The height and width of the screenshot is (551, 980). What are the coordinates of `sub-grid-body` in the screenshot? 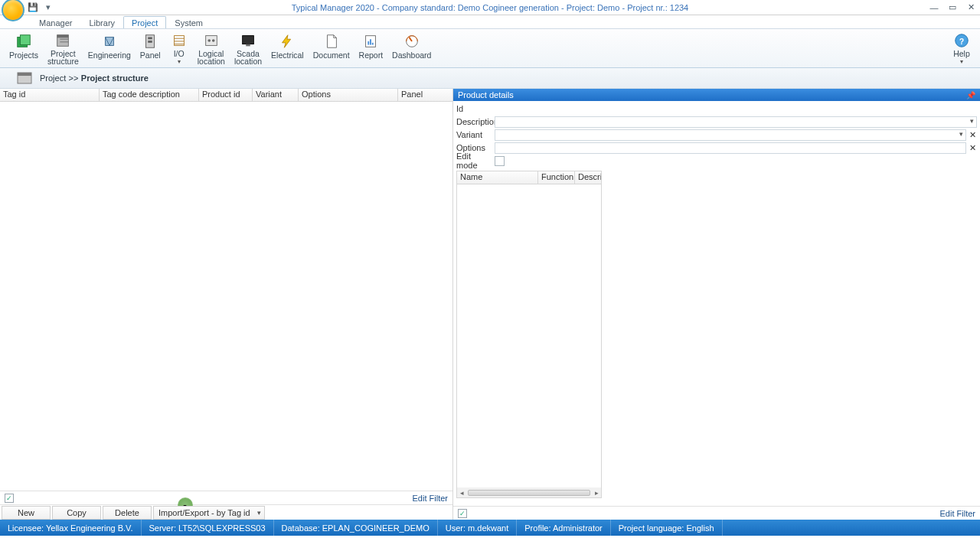 It's located at (529, 336).